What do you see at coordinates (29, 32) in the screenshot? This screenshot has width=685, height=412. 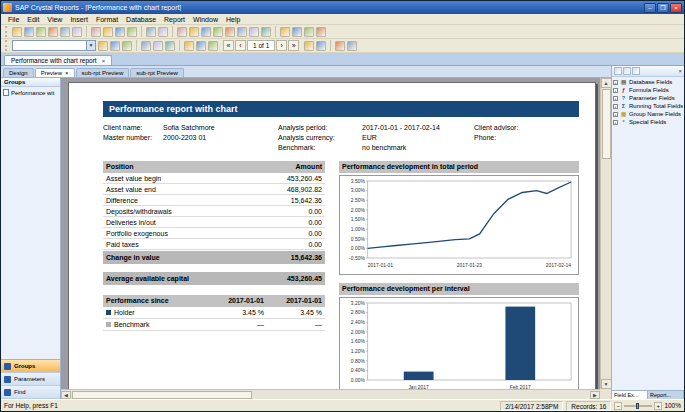 I see `open-icon` at bounding box center [29, 32].